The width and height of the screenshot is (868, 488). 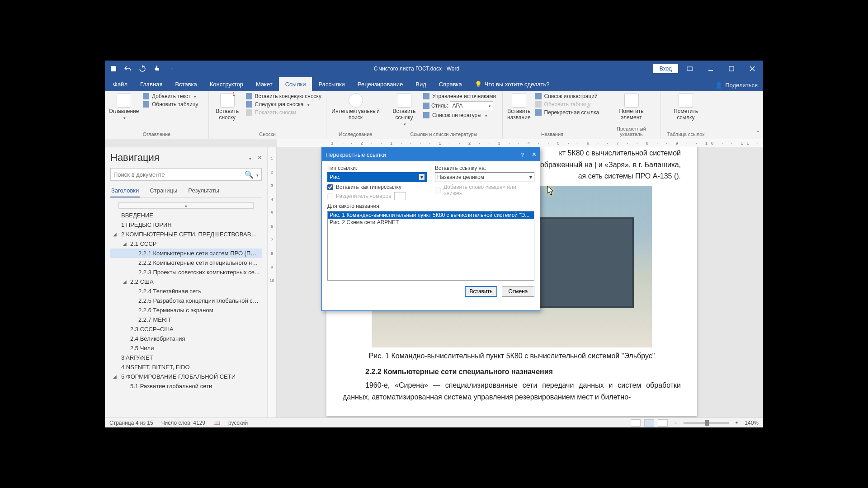 I want to click on update-toc-button: Обновить таблицу, so click(x=171, y=104).